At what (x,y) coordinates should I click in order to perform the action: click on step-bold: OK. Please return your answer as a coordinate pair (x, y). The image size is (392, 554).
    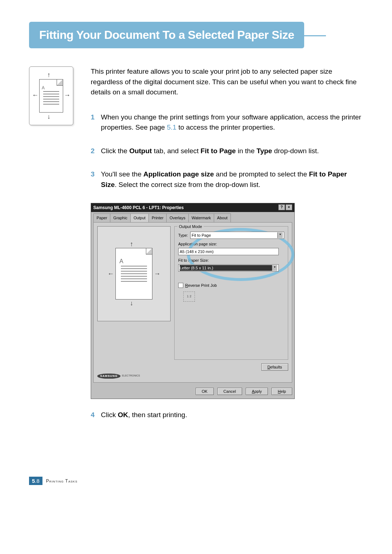
    Looking at the image, I should click on (123, 415).